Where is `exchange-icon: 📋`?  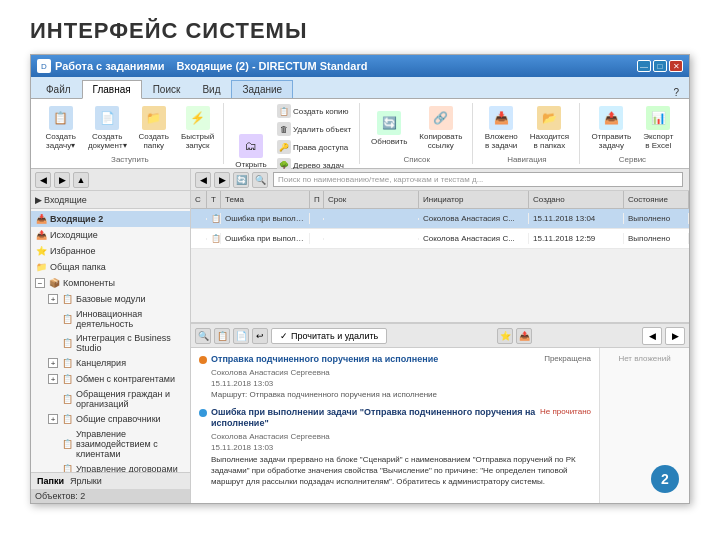
exchange-icon: 📋 is located at coordinates (67, 379).